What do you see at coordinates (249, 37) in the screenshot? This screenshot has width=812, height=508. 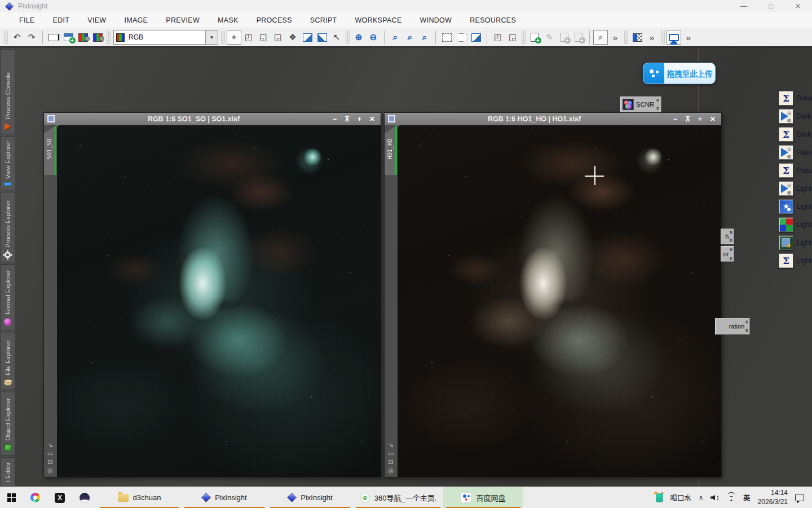 I see `zoom-to-fit-icon: ◰` at bounding box center [249, 37].